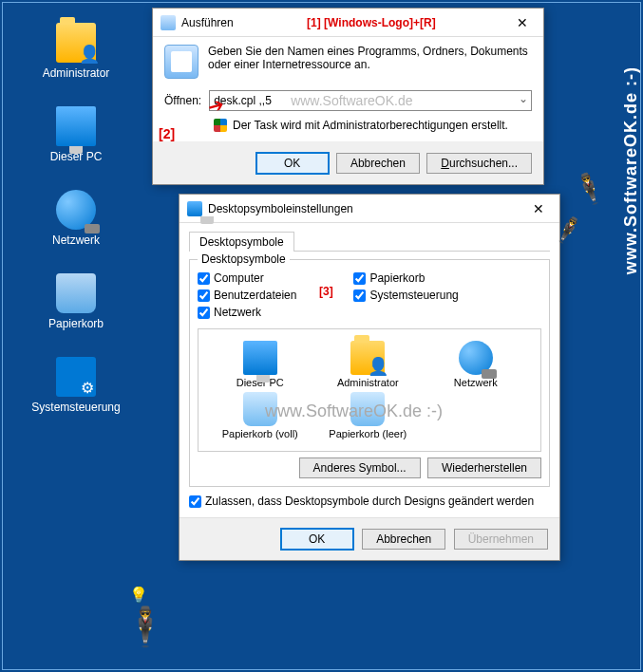 The height and width of the screenshot is (672, 643). Describe the element at coordinates (76, 324) in the screenshot. I see `icon-label: Papierkorb` at that location.